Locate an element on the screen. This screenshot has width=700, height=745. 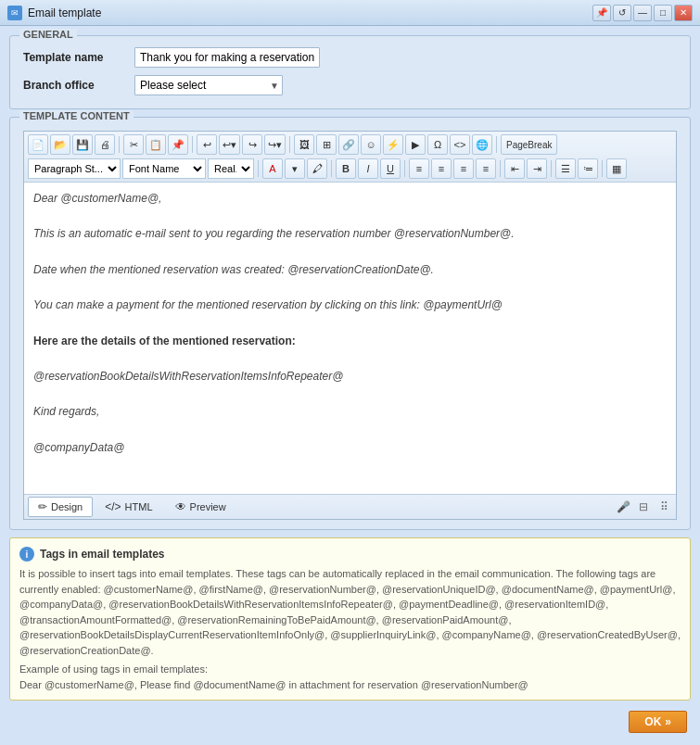
special-char-button: Ω is located at coordinates (438, 145).